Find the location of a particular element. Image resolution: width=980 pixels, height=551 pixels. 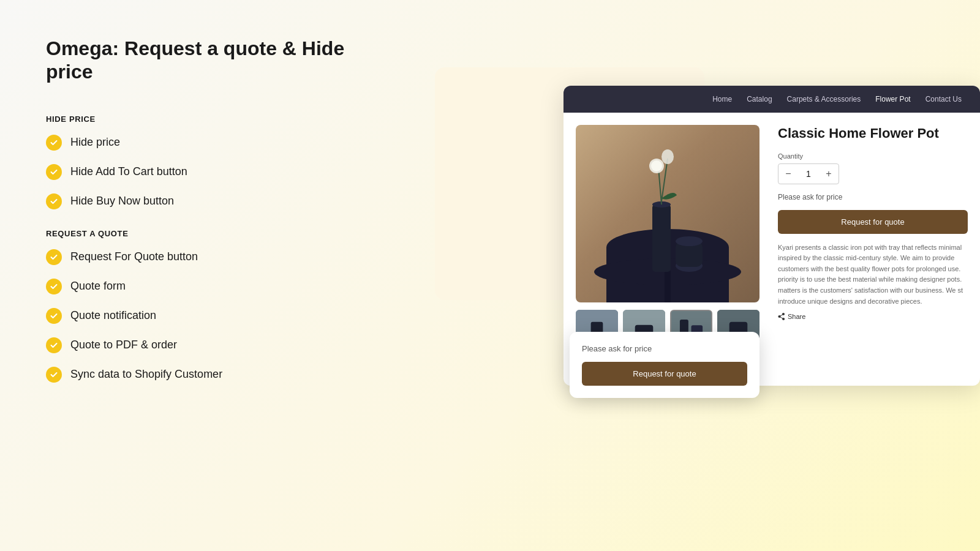

share-label: Share is located at coordinates (796, 317).